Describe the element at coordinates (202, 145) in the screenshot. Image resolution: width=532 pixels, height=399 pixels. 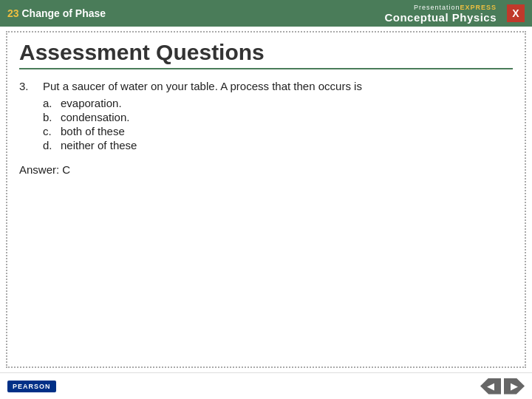
I see `choice-d: d. neither of these` at that location.